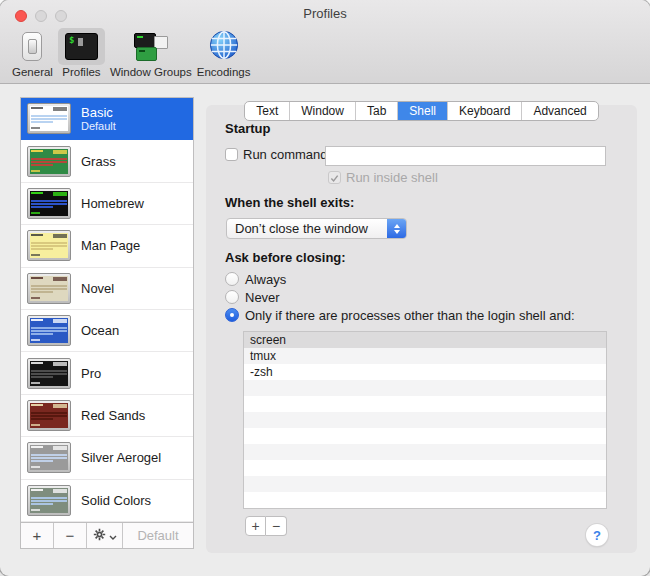 This screenshot has width=650, height=576. Describe the element at coordinates (158, 536) in the screenshot. I see `default-button: Default` at that location.